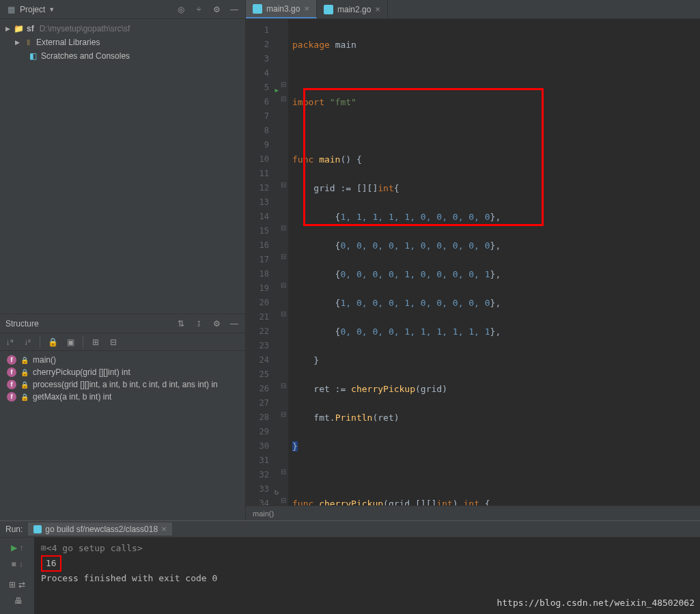 This screenshot has height=614, width=700. What do you see at coordinates (181, 10) in the screenshot?
I see `target-icon: ◎` at bounding box center [181, 10].